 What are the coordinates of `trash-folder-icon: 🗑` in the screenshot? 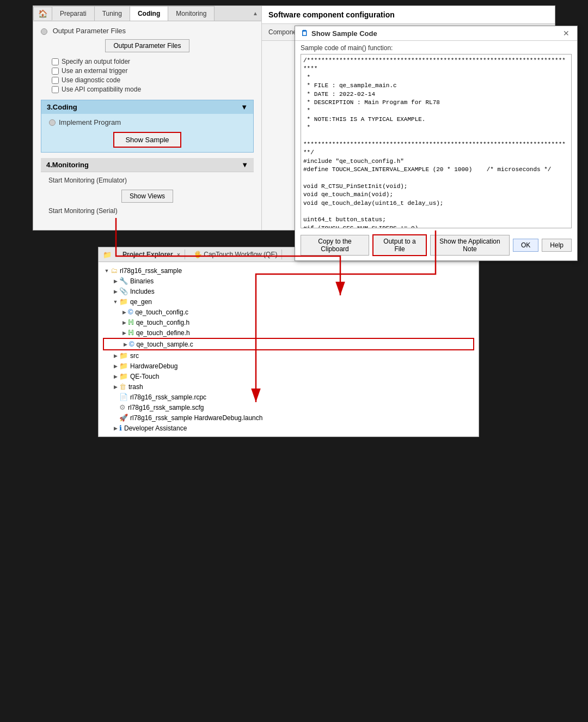 It's located at (123, 387).